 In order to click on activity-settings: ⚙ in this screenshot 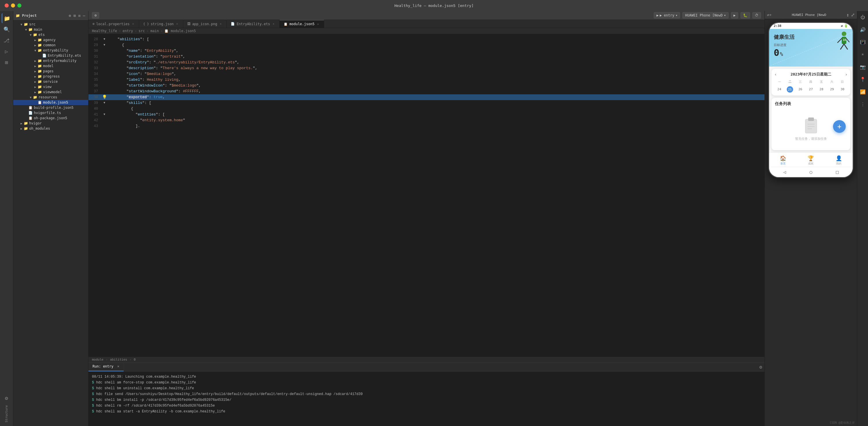, I will do `click(7, 398)`.